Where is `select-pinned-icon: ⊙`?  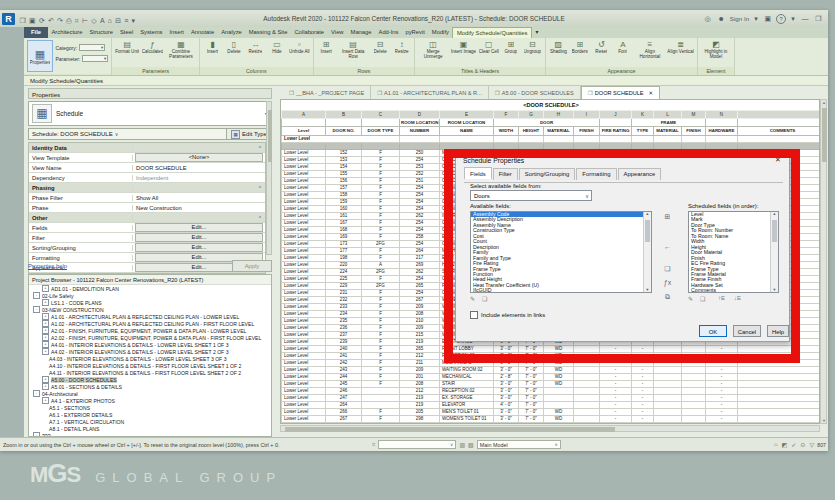 select-pinned-icon: ⊙ is located at coordinates (802, 444).